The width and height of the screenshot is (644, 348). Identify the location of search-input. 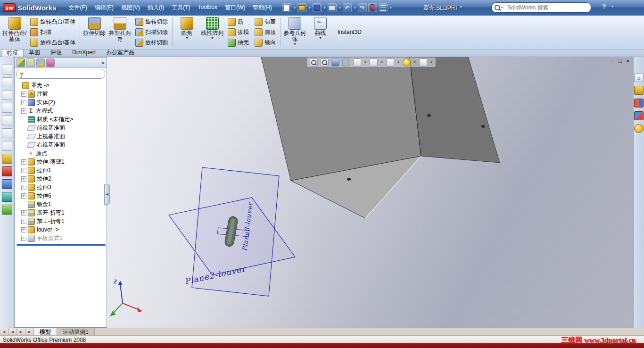
(547, 8).